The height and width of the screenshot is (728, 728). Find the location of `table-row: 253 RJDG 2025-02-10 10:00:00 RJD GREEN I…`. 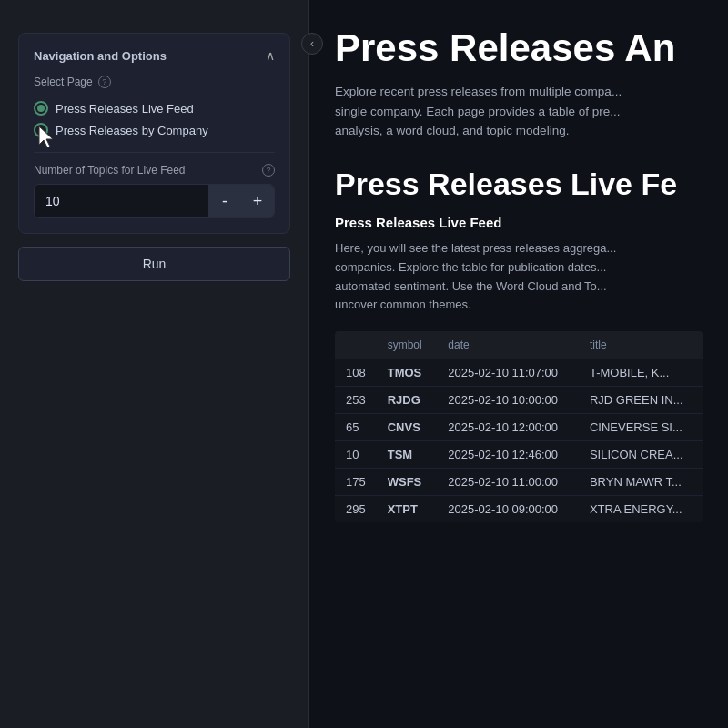

table-row: 253 RJDG 2025-02-10 10:00:00 RJD GREEN I… is located at coordinates (519, 400).